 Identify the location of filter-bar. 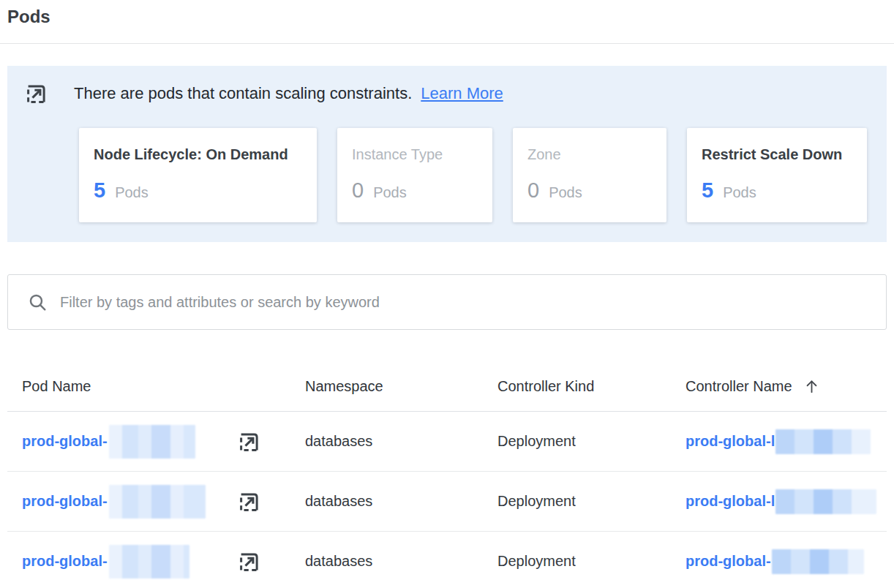
(447, 302).